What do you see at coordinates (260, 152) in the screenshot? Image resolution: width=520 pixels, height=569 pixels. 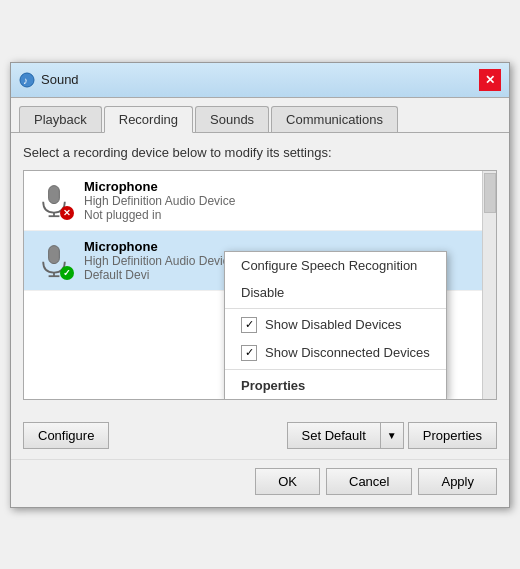 I see `description-text: Select a recording device below to modif…` at bounding box center [260, 152].